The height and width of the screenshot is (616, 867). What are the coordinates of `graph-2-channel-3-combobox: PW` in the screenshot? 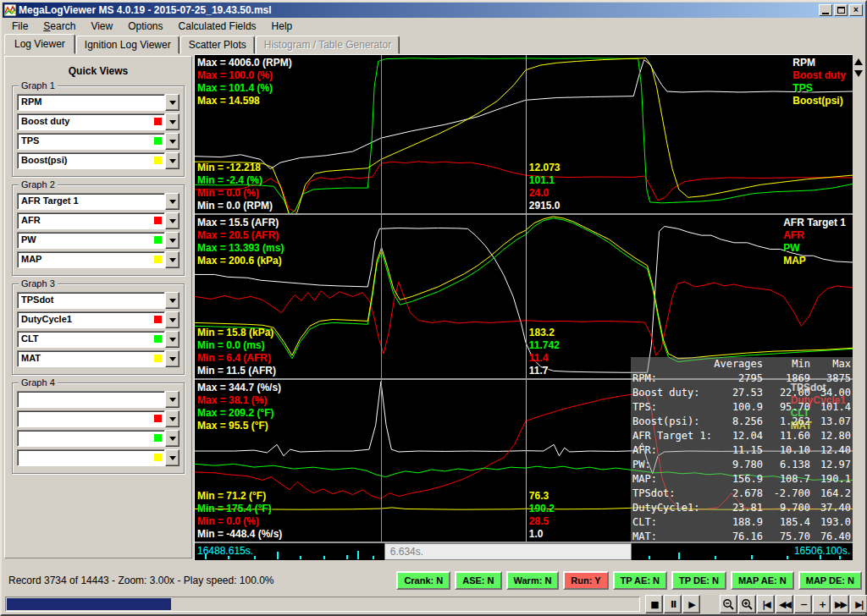 It's located at (98, 240).